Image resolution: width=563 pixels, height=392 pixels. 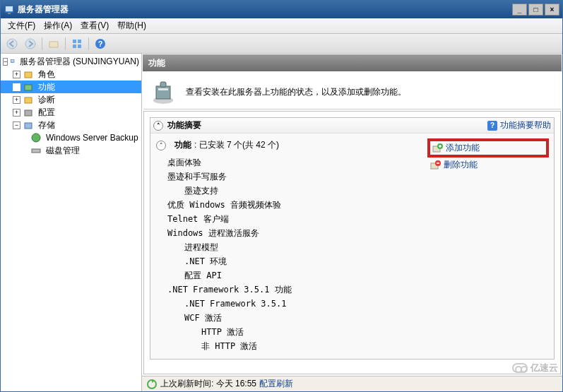 I want to click on section-title: 功能摘要, so click(x=184, y=126).